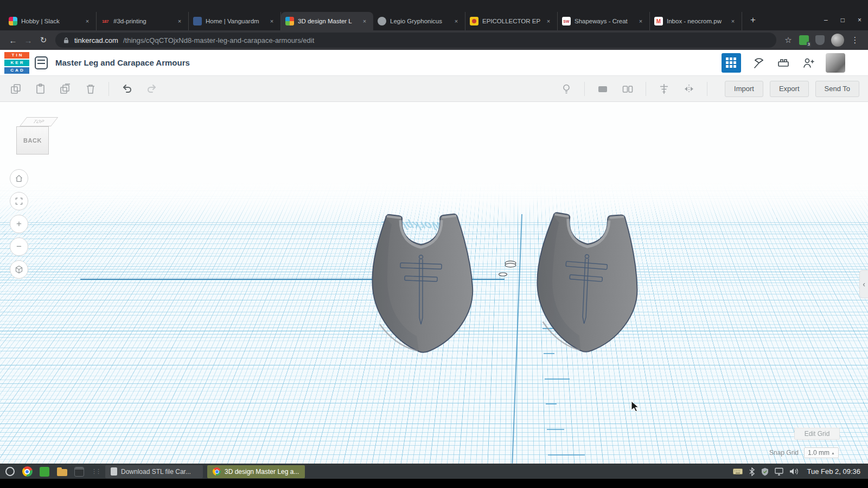  What do you see at coordinates (588, 283) in the screenshot?
I see `shield-model-right` at bounding box center [588, 283].